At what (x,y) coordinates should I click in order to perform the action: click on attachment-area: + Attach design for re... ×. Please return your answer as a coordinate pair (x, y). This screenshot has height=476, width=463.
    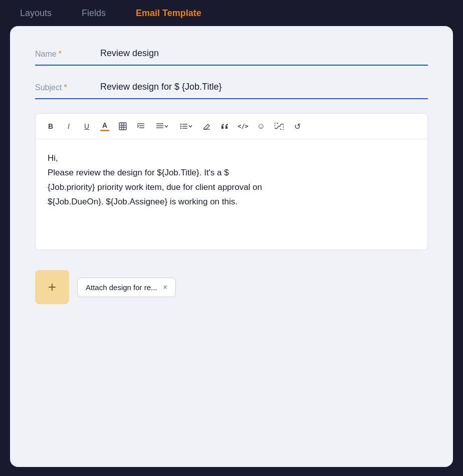
    Looking at the image, I should click on (232, 287).